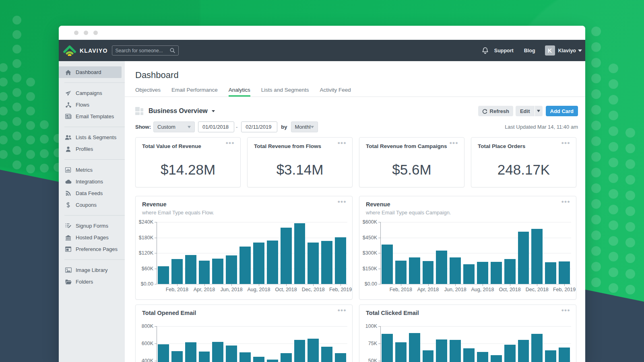 This screenshot has height=362, width=644. I want to click on sidebar-item-metrics: Metrics, so click(92, 170).